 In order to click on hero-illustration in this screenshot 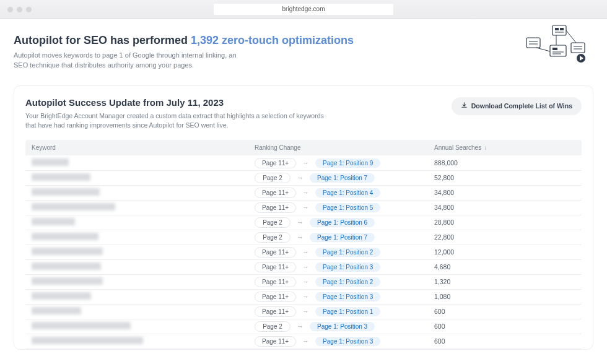, I will do `click(556, 46)`.